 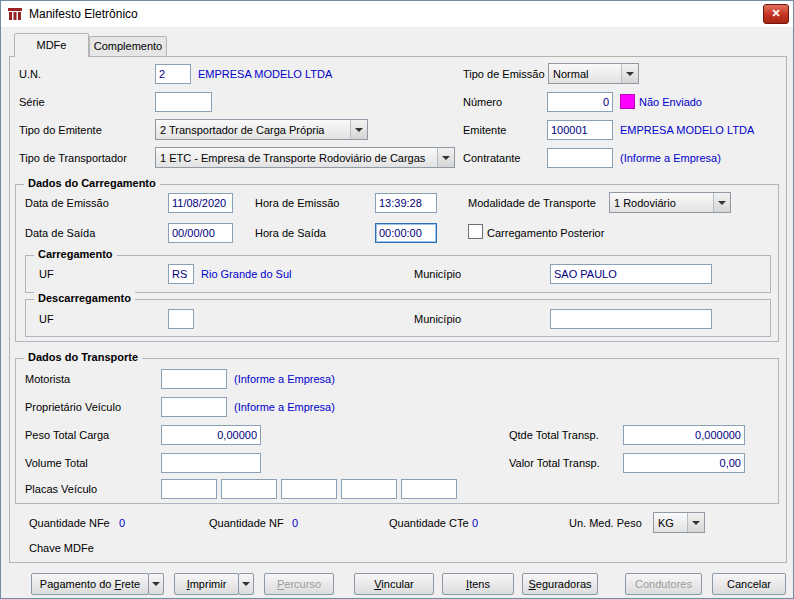 I want to click on quantidade-cte-value: 0, so click(x=475, y=523).